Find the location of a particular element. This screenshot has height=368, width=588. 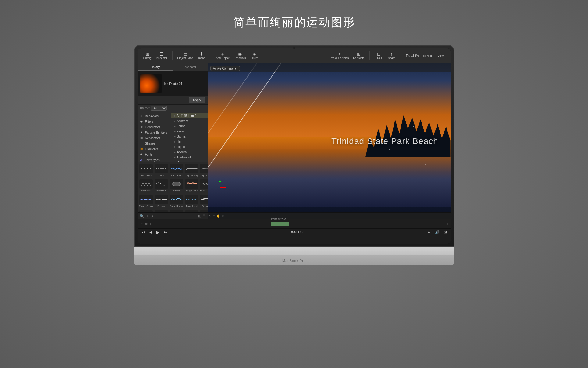

brush-item-frayi-string: Frayi...String is located at coordinates (146, 201).